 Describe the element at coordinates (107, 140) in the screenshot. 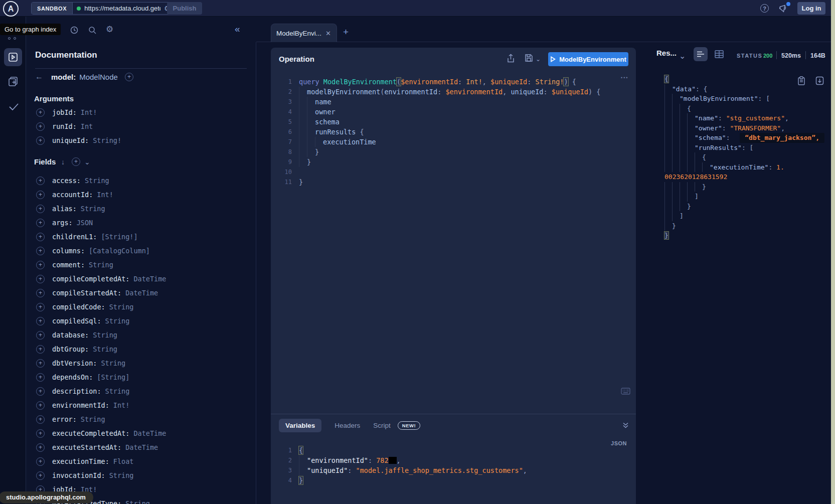

I see `field-type: String!` at that location.